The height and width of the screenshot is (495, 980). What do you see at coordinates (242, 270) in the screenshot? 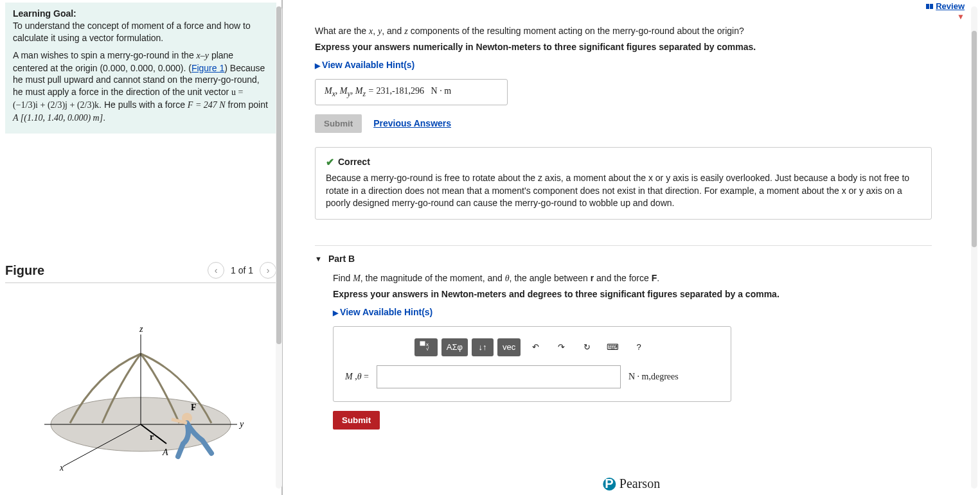
I see `figure-pager-text: 1 of 1` at bounding box center [242, 270].